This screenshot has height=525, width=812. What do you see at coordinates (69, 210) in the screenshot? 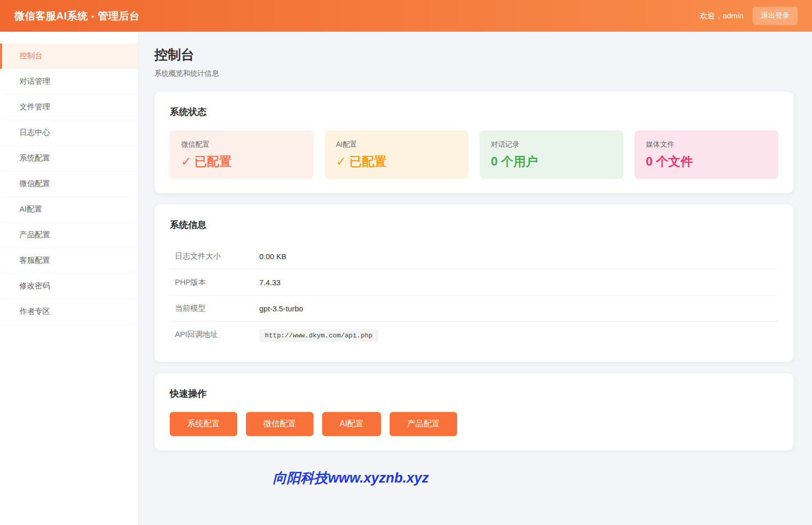
I see `sidebar-item-ai-config: AI配置` at bounding box center [69, 210].